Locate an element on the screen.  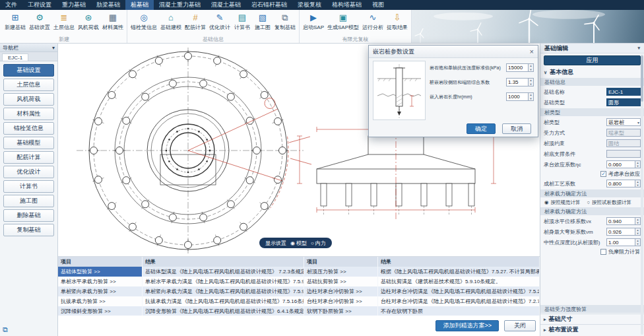
check-item-link: 基础抗剪验算 >> is located at coordinates (341, 281).